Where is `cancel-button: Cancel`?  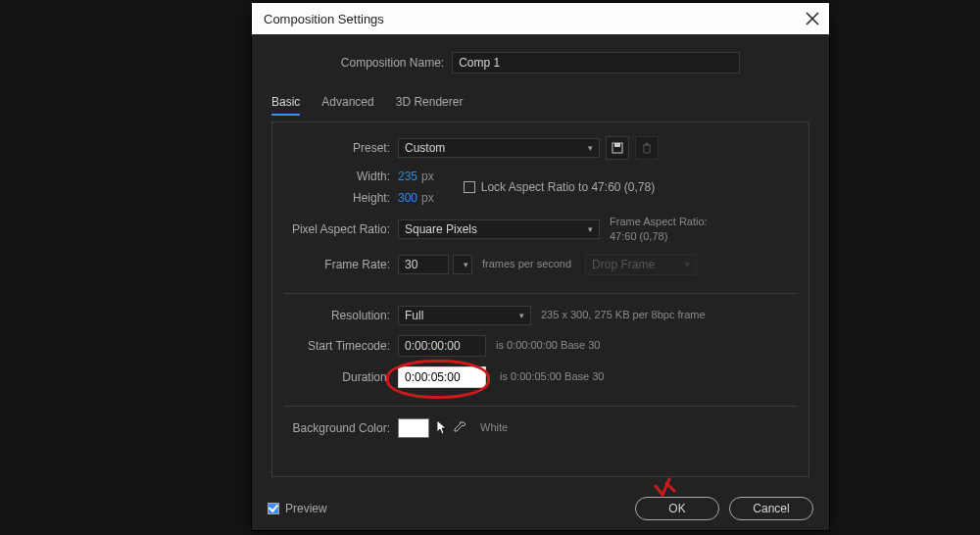 cancel-button: Cancel is located at coordinates (771, 509).